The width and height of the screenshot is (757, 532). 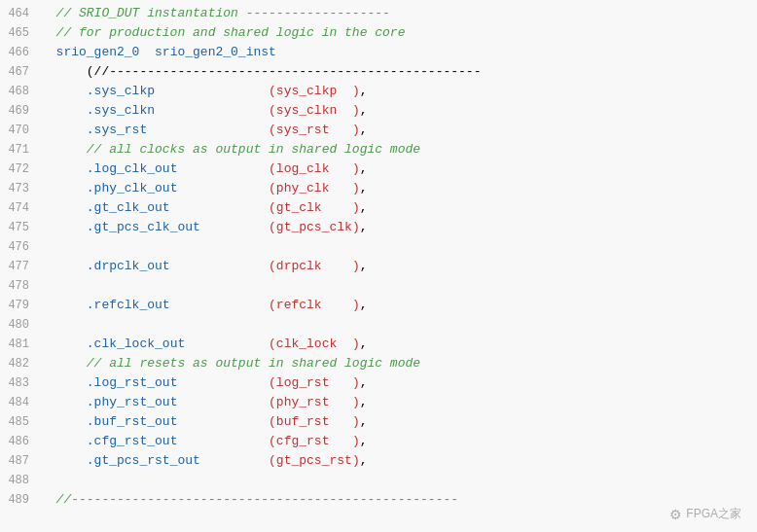 What do you see at coordinates (399, 208) in the screenshot?
I see `line-content: .gt_clk_out (gt_clk ),` at bounding box center [399, 208].